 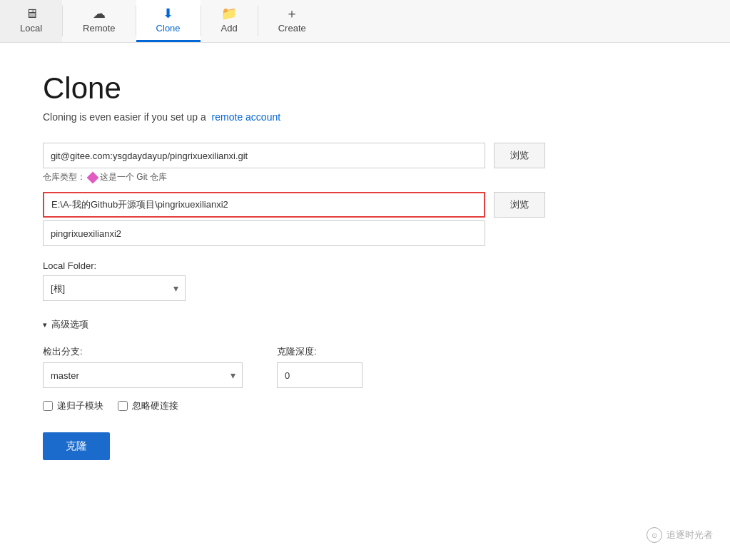 I want to click on repo-url-row: 浏览, so click(x=321, y=156).